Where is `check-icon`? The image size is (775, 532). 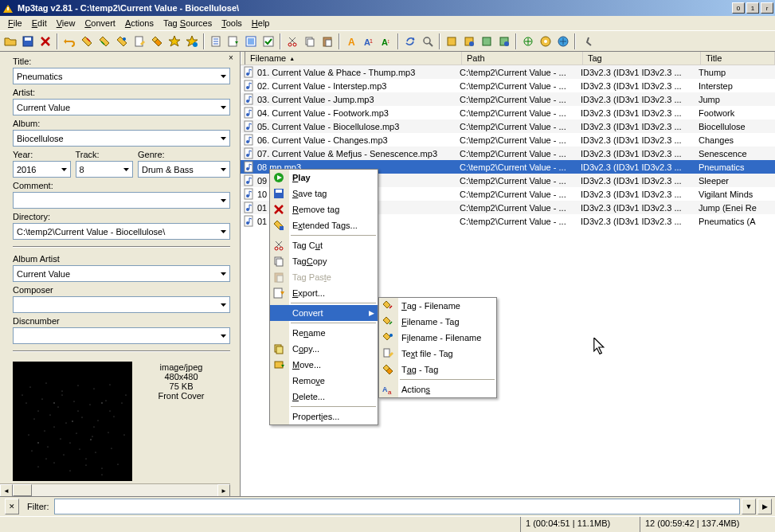
check-icon is located at coordinates (268, 41).